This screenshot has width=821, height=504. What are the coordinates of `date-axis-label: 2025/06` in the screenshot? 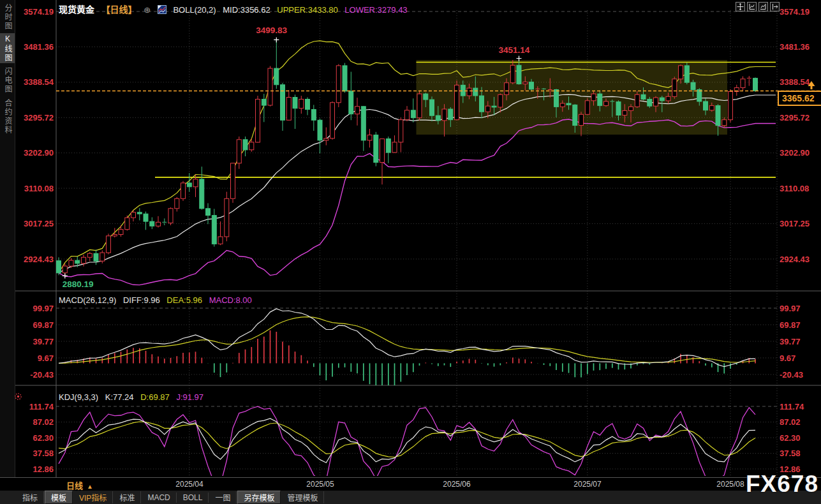 It's located at (457, 484).